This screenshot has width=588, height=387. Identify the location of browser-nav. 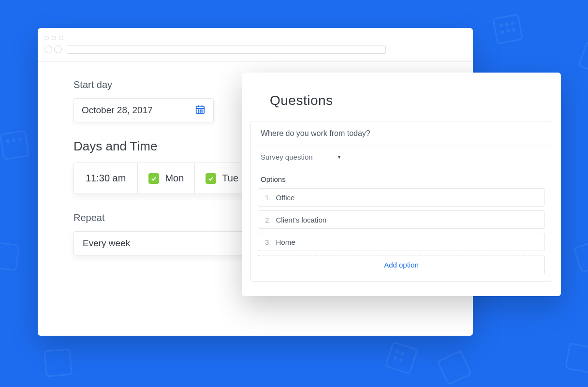
(53, 49).